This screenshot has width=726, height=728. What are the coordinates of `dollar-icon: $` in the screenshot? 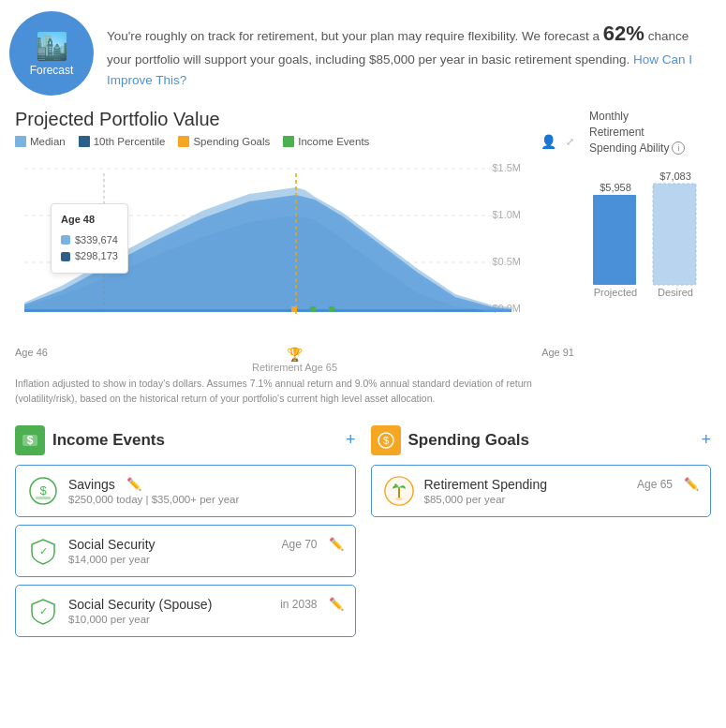 It's located at (30, 440).